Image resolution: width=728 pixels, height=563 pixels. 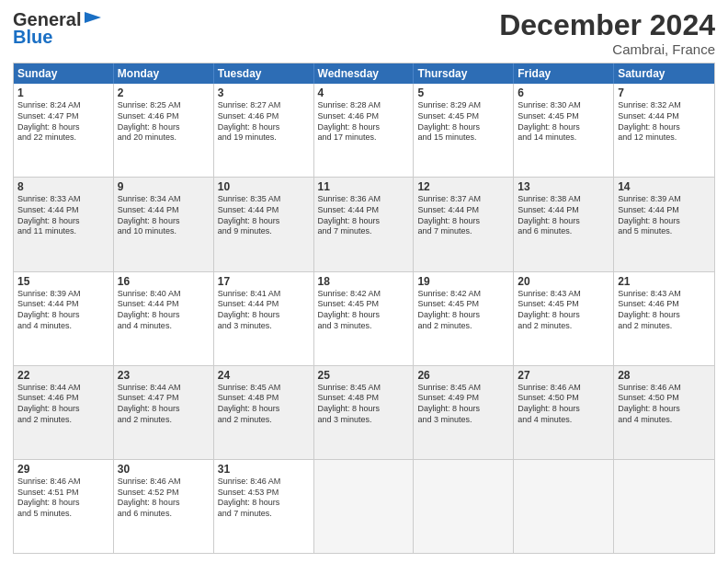 I want to click on calendar-cell-2: 2Sunrise: 8:25 AMSunset: 4:46 PMDaylight…, so click(x=164, y=131).